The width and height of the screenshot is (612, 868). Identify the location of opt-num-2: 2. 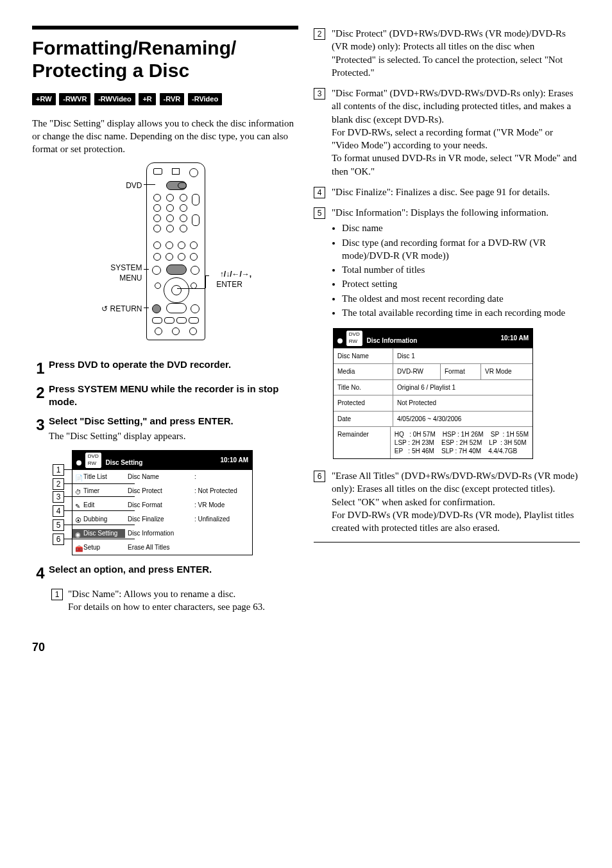
(319, 34).